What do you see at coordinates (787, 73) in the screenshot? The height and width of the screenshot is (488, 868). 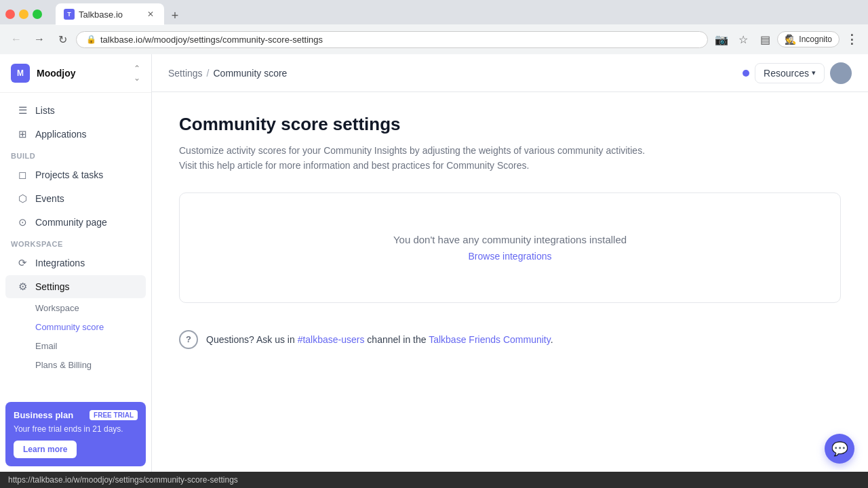 I see `resources-label: Resources` at bounding box center [787, 73].